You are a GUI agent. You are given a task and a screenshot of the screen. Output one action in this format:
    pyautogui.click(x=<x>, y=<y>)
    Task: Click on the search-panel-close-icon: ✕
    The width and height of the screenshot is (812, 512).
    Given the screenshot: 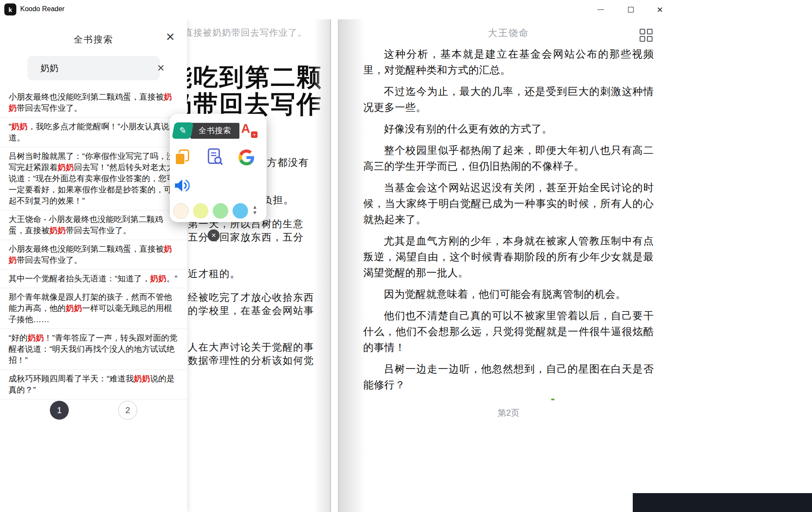 What is the action you would take?
    pyautogui.click(x=170, y=37)
    